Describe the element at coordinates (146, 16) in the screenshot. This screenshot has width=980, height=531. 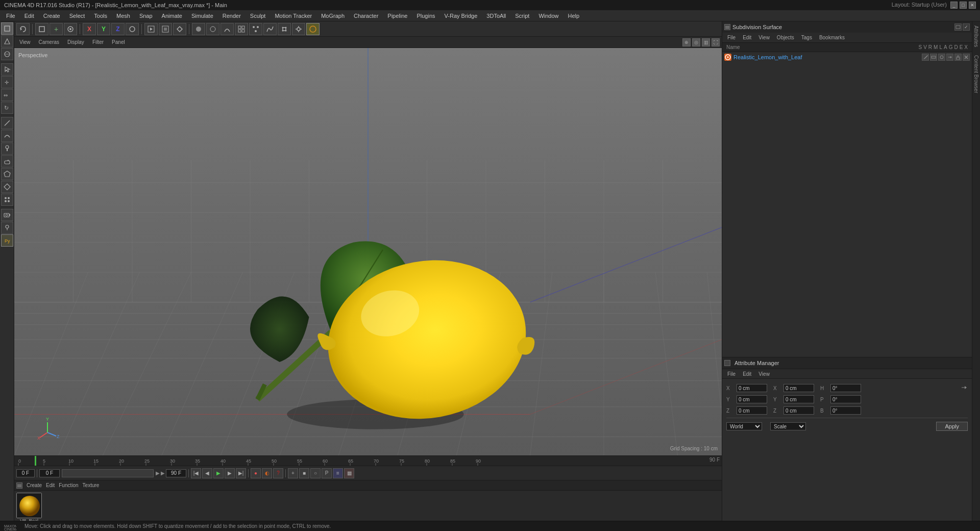
I see `menu-snap: Snap` at that location.